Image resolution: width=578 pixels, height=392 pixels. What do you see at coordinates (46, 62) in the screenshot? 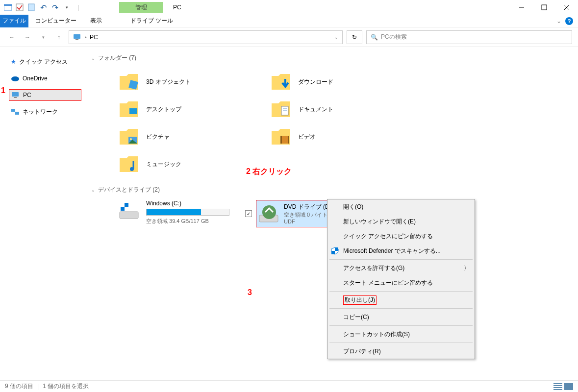
I see `sidebar-quick-access: ★ クイック アクセス` at bounding box center [46, 62].